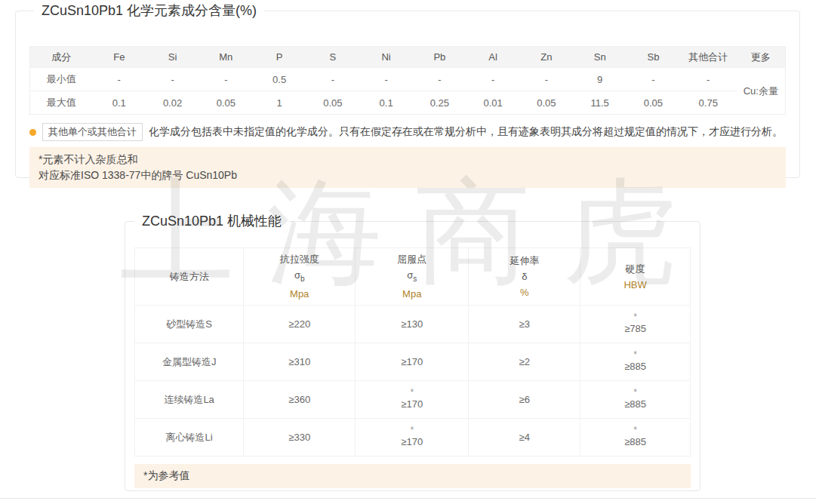 This screenshot has height=504, width=816. What do you see at coordinates (62, 80) in the screenshot?
I see `row-label: 最小值` at bounding box center [62, 80].